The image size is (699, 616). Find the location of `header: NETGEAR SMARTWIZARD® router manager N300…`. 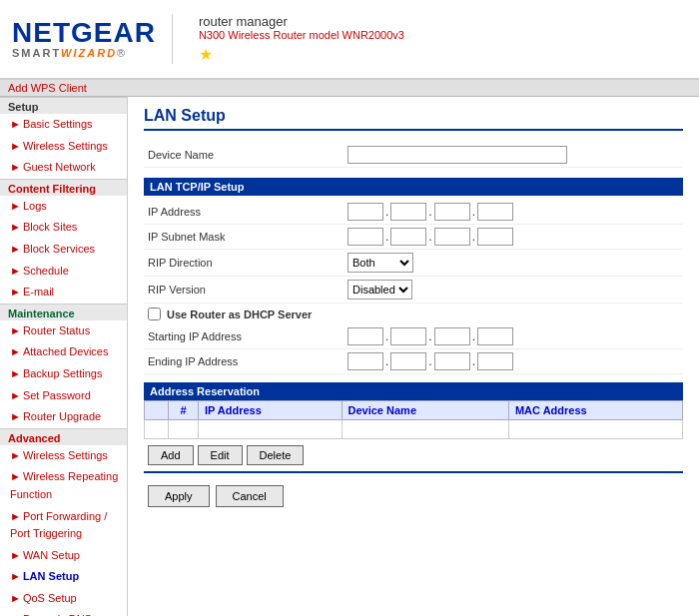

header: NETGEAR SMARTWIZARD® router manager N300… is located at coordinates (350, 40).